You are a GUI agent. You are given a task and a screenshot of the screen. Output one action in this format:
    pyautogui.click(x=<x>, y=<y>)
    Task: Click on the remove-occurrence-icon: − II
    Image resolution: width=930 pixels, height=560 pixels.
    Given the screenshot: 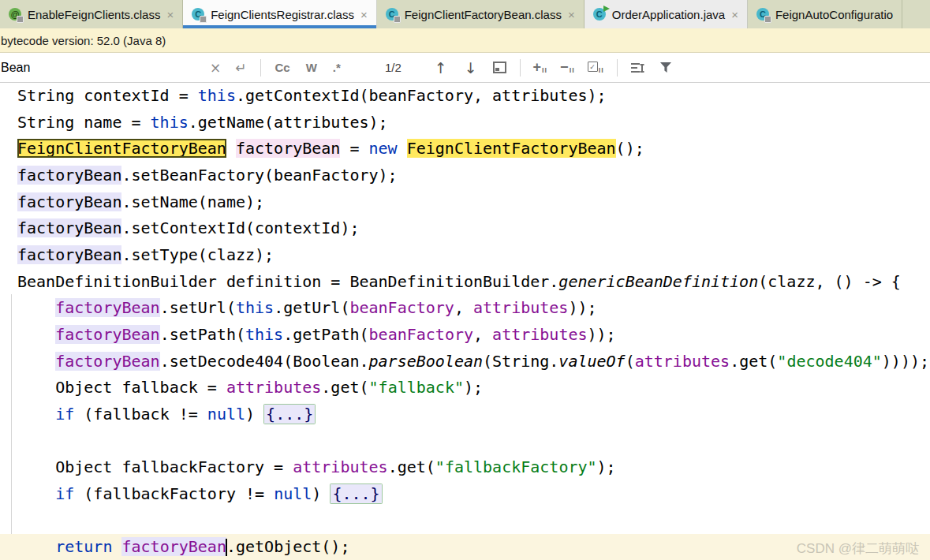 What is the action you would take?
    pyautogui.click(x=568, y=68)
    